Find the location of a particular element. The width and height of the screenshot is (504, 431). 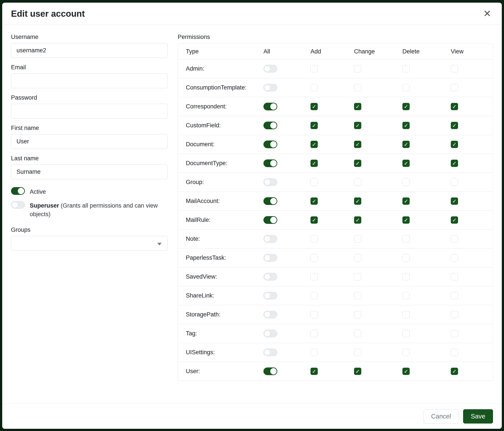

cancel-button: Cancel is located at coordinates (441, 416).